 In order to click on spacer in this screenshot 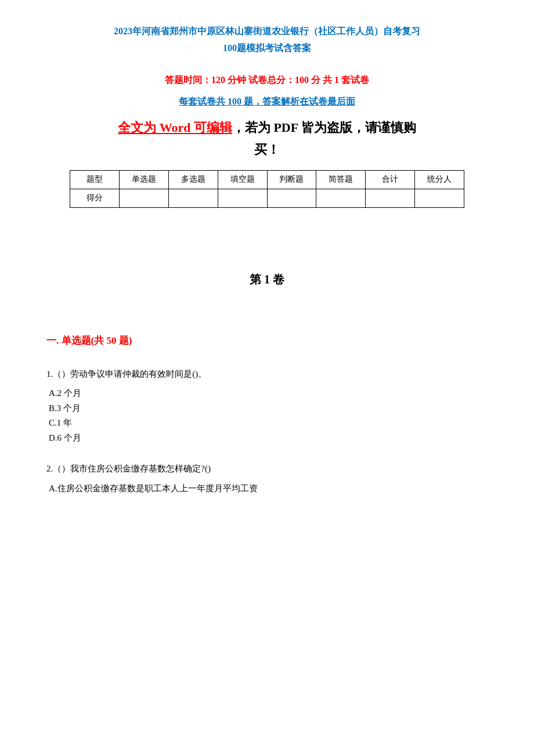, I will do `click(267, 322)`.